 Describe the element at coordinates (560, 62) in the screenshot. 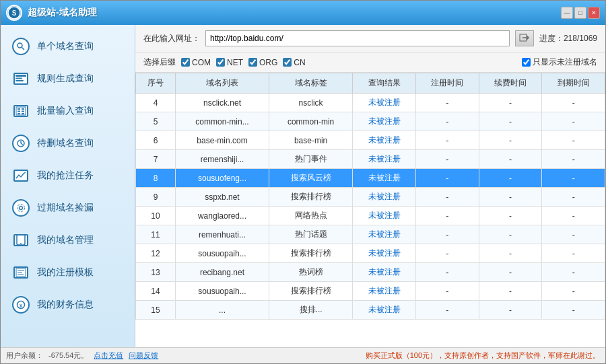

I see `show-unregistered-filter: 只显示未注册域名` at that location.